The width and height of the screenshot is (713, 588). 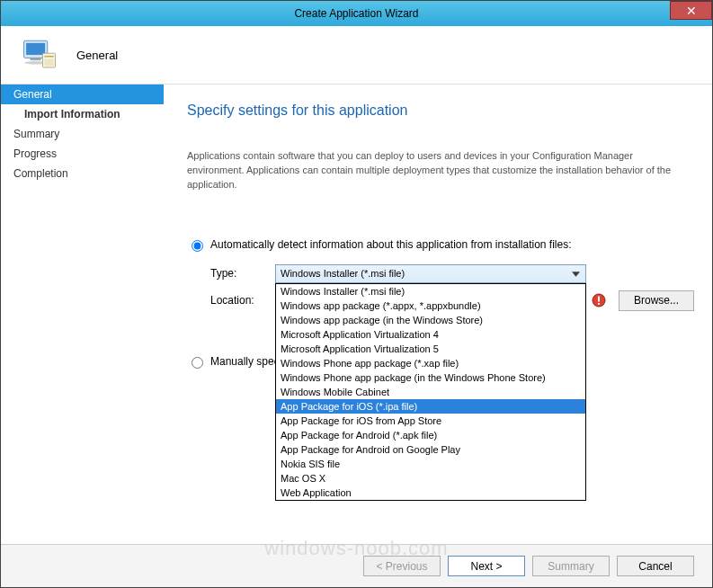 What do you see at coordinates (431, 450) in the screenshot?
I see `type-option: App Package for Android on Google Play` at bounding box center [431, 450].